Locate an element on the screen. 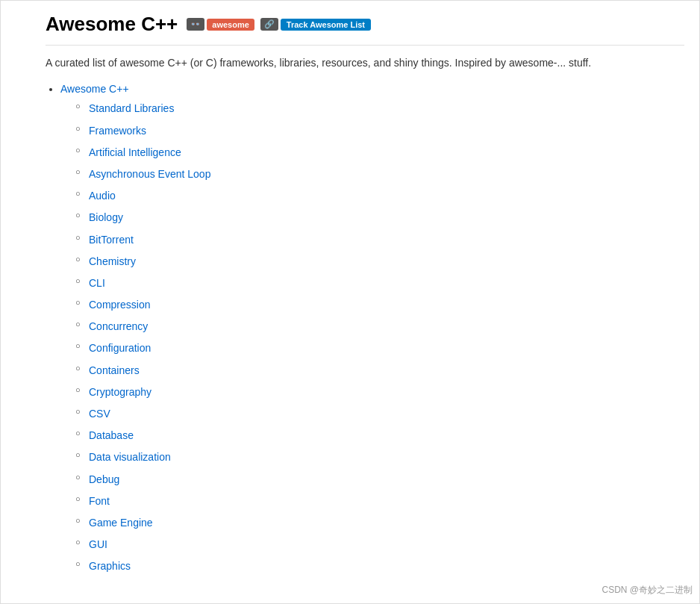 The height and width of the screenshot is (604, 700). sub-nav-link: BitTorrent is located at coordinates (111, 240).